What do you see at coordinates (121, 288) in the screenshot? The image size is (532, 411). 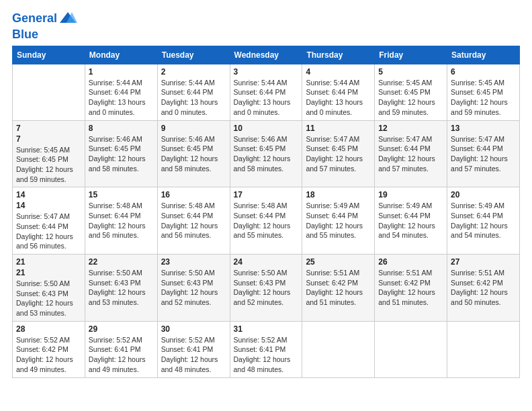 I see `calendar-cell: 22Sunrise: 5:50 AM Sunset: 6:43 PM Dayli…` at bounding box center [121, 288].